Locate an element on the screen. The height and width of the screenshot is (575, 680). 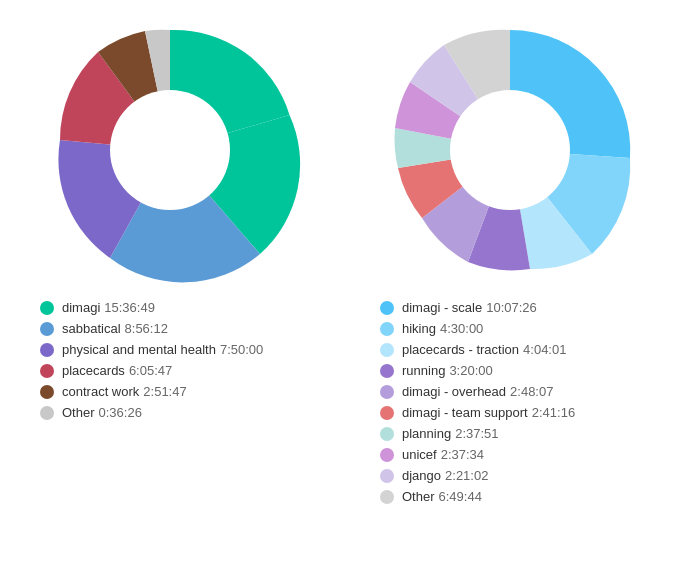
legend-item: planning 2:37:51 is located at coordinates (520, 434).